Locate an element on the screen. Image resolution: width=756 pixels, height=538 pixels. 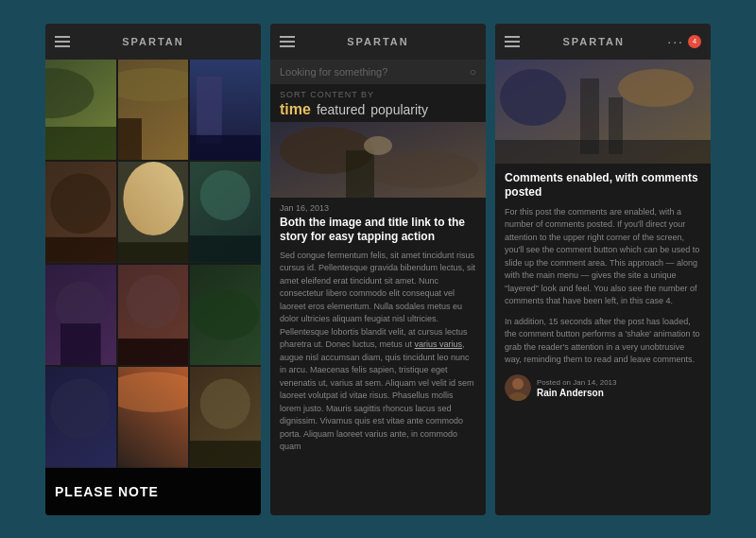
author-avatar is located at coordinates (518, 388).